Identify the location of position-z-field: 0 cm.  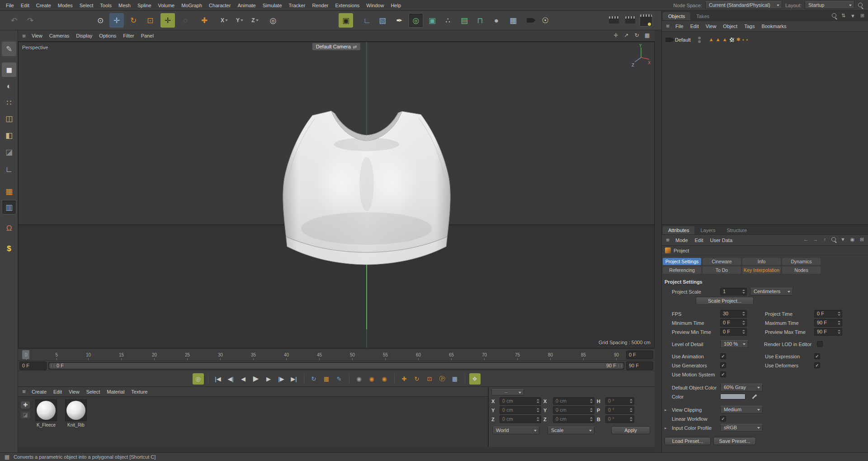
(520, 419).